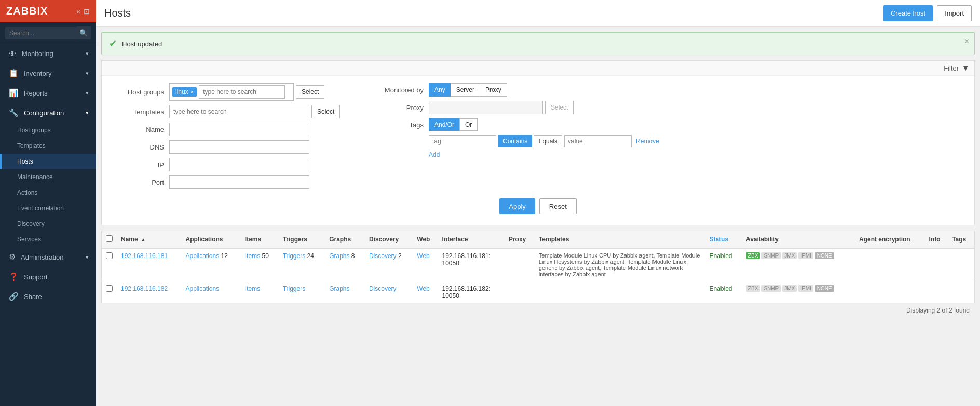 This screenshot has height=406, width=980. What do you see at coordinates (517, 207) in the screenshot?
I see `apply-button: Apply` at bounding box center [517, 207].